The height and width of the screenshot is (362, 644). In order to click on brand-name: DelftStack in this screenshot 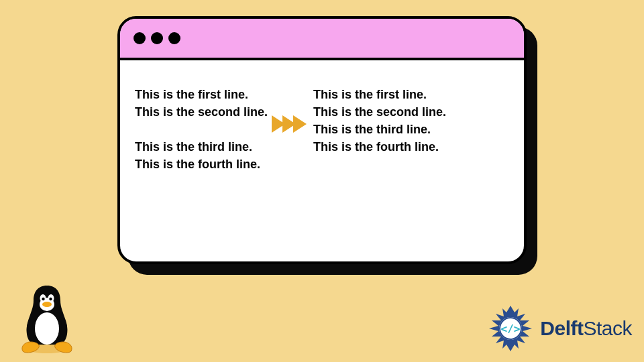, I will do `click(586, 328)`.